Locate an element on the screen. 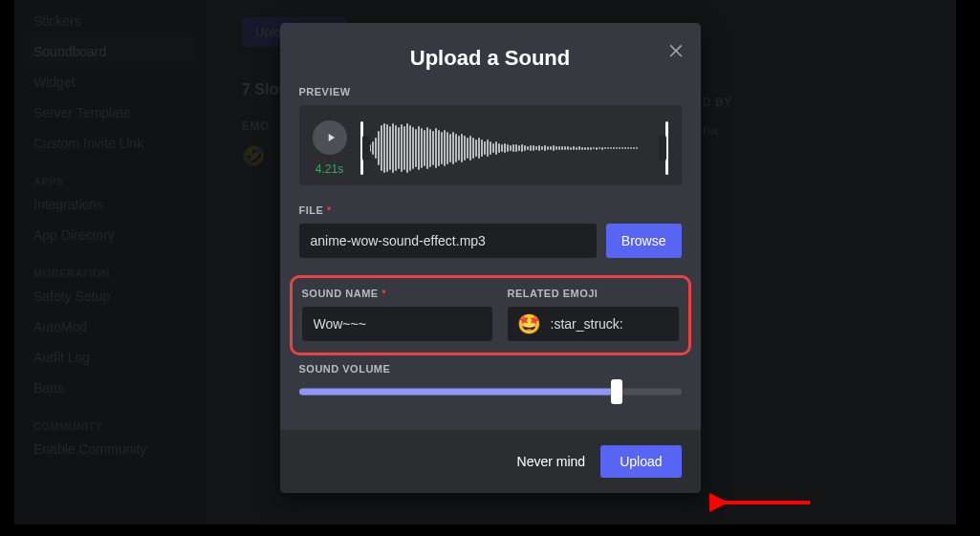  sound-name-label: Sound Name * is located at coordinates (398, 293).